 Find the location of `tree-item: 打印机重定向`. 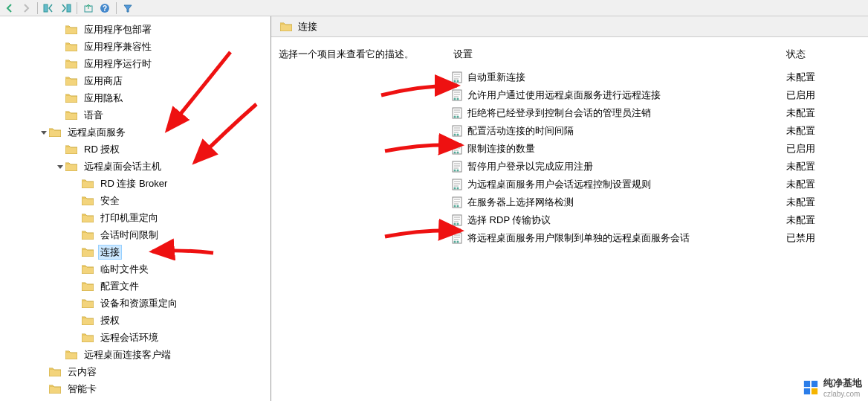

tree-item: 打印机重定向 is located at coordinates (135, 217).